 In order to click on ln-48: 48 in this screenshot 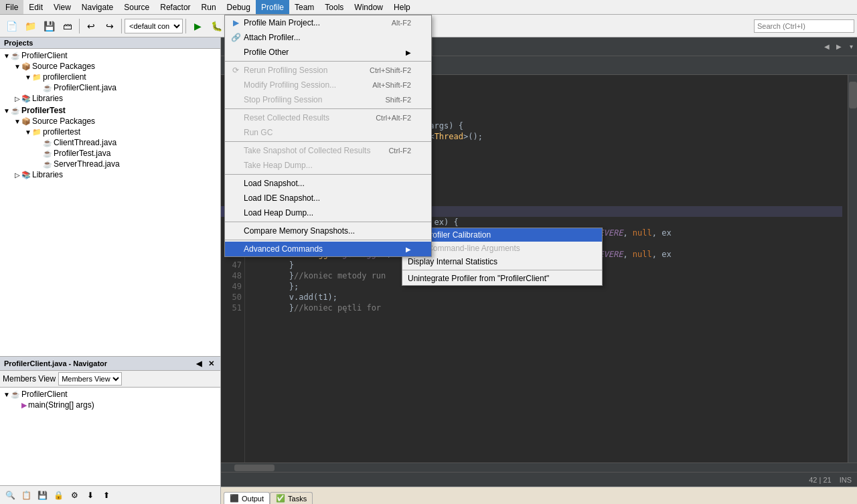, I will do `click(232, 276)`.